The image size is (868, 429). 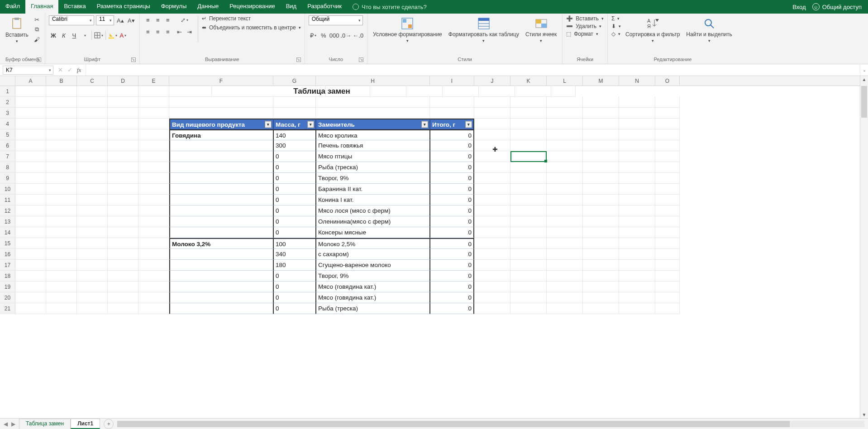 What do you see at coordinates (336, 20) in the screenshot?
I see `number-format-select: Общий▾` at bounding box center [336, 20].